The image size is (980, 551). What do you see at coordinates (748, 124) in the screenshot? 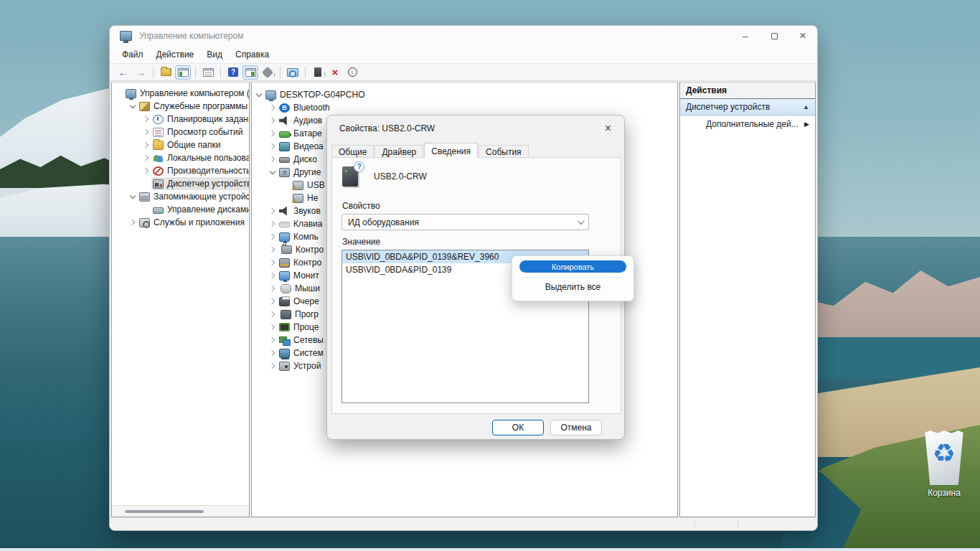
I see `actions-item-more: Дополнительные дей... ▶` at bounding box center [748, 124].